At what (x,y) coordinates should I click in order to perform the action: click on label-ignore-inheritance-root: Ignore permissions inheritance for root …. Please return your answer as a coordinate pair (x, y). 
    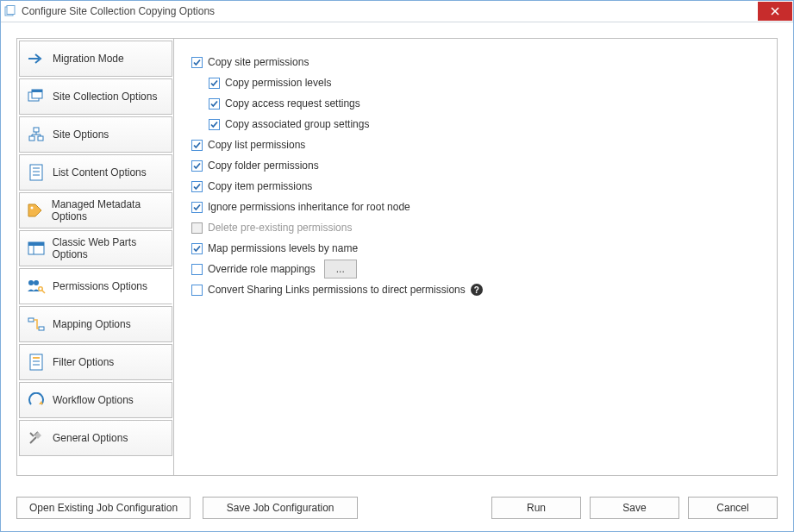
    Looking at the image, I should click on (309, 207).